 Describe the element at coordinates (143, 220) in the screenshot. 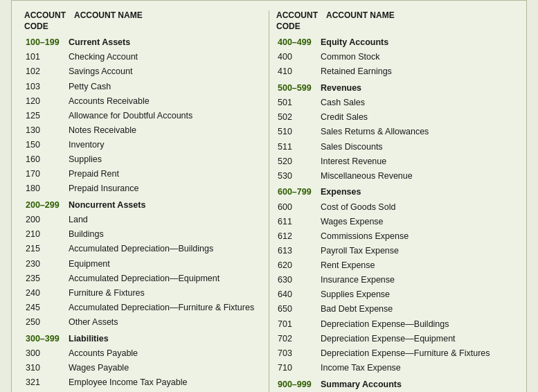

I see `table-row: 200 Land` at that location.